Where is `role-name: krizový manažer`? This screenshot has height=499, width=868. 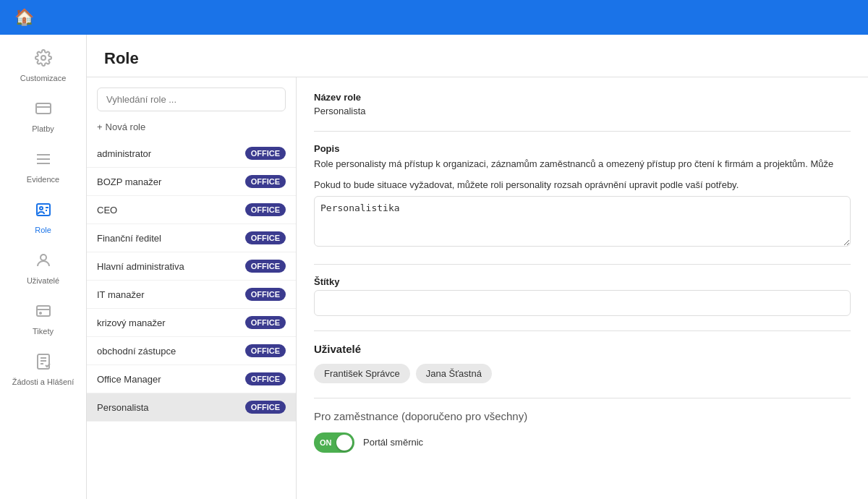
role-name: krizový manažer is located at coordinates (132, 323).